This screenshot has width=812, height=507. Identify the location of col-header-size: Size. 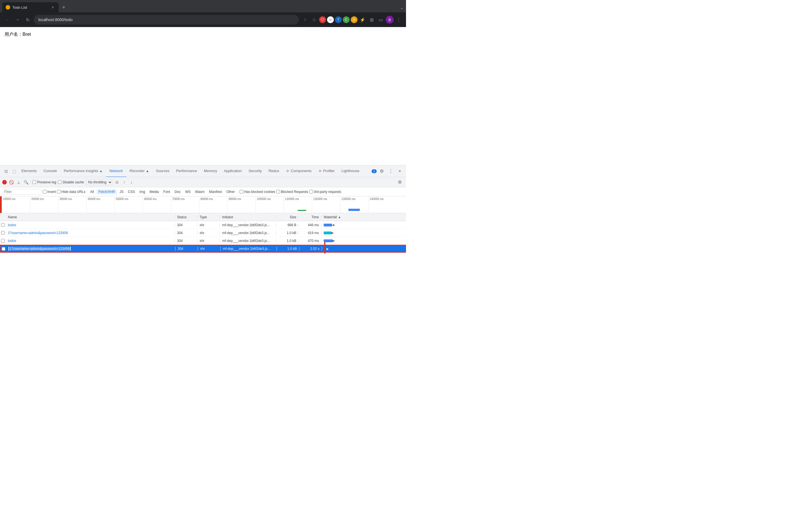
(288, 217).